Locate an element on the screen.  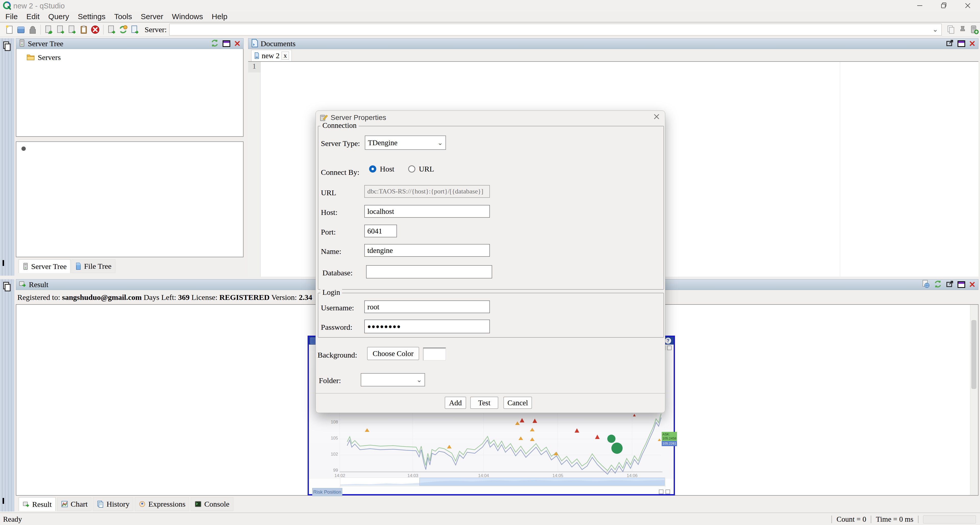
server-selector: ⌄ is located at coordinates (555, 30).